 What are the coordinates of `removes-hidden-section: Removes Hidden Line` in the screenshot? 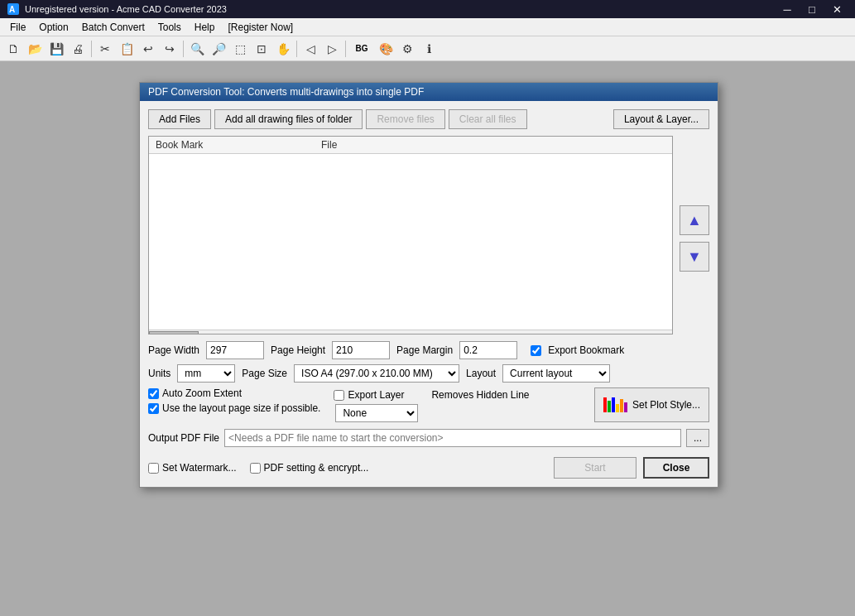 It's located at (480, 394).